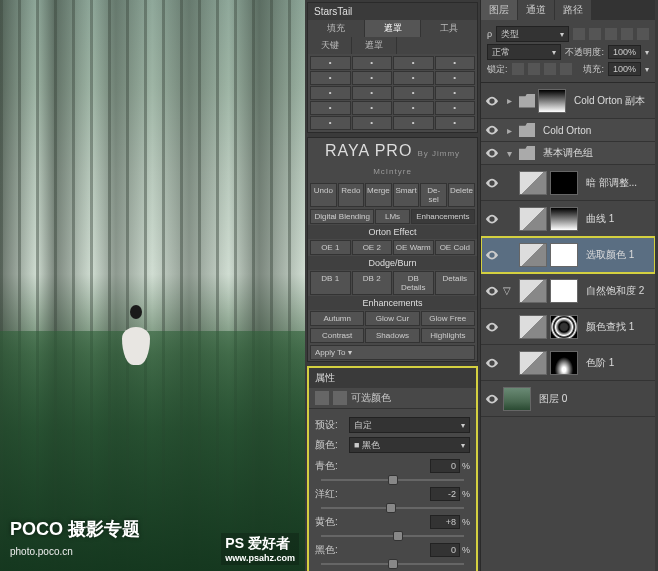 The width and height of the screenshot is (658, 571). I want to click on details: Details, so click(456, 283).